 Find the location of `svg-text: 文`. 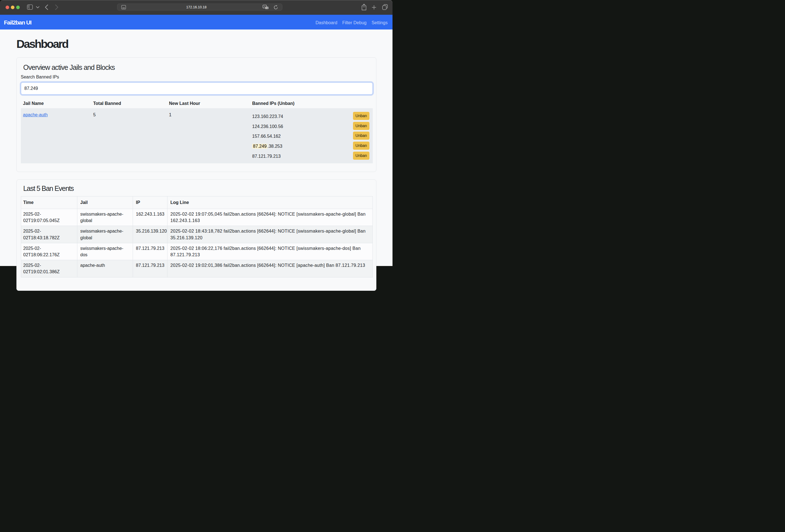

svg-text: 文 is located at coordinates (268, 8).